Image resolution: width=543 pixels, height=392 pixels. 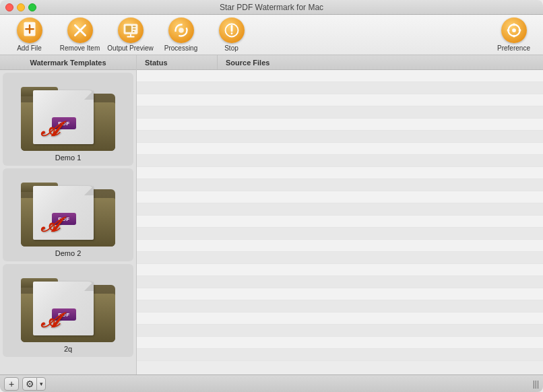 I want to click on toolbar: Add File Remove Item, so click(x=272, y=35).